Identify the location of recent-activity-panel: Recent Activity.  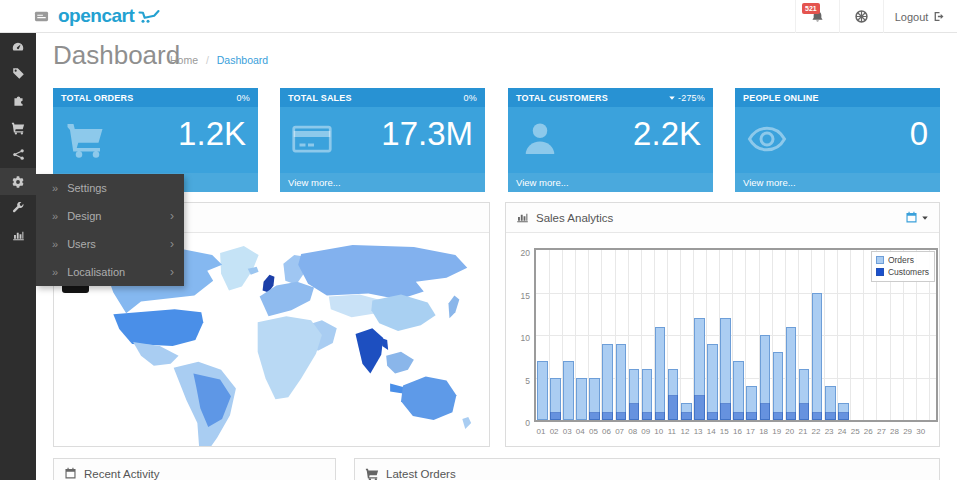
(194, 469).